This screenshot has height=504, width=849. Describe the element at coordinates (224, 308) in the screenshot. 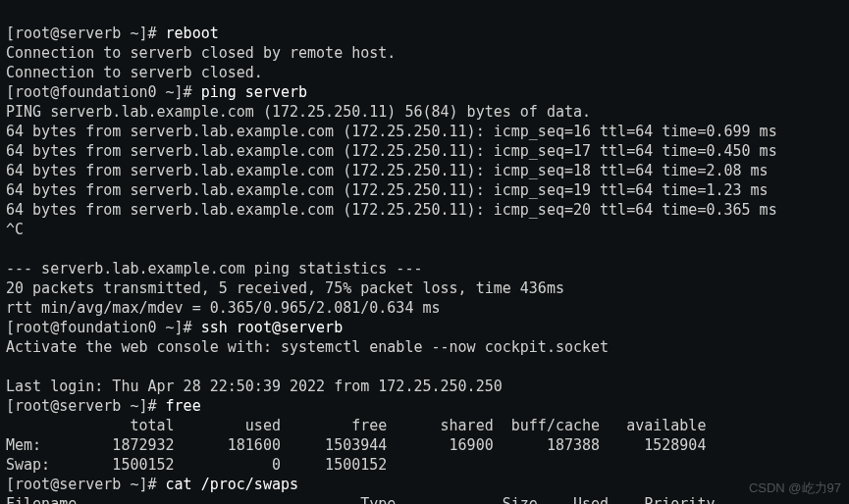

I see `ping-stats-rtt: rtt min/avg/max/mdev = 0.365/0.965/2.081…` at that location.